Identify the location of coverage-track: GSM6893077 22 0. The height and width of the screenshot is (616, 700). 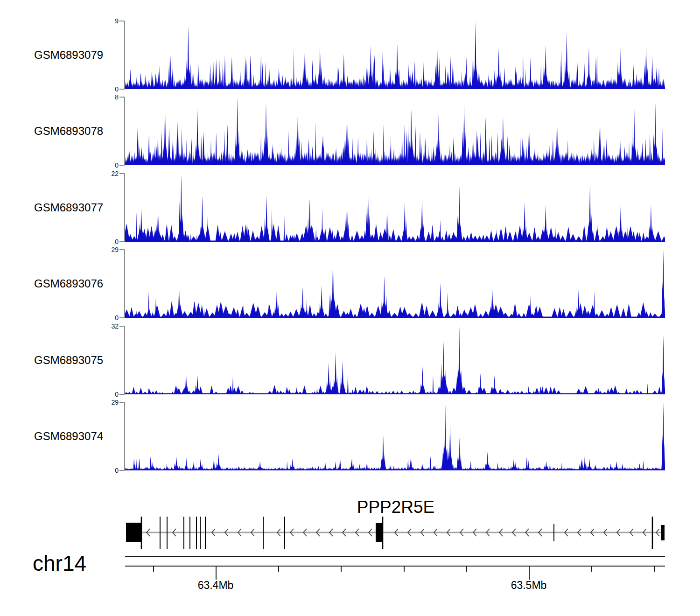
(350, 208).